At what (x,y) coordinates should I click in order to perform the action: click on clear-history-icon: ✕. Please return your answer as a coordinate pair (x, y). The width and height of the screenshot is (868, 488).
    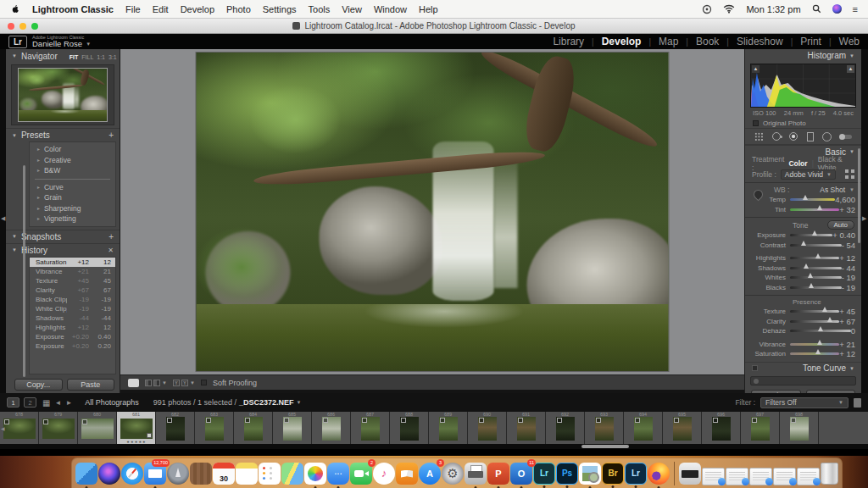
    Looking at the image, I should click on (110, 251).